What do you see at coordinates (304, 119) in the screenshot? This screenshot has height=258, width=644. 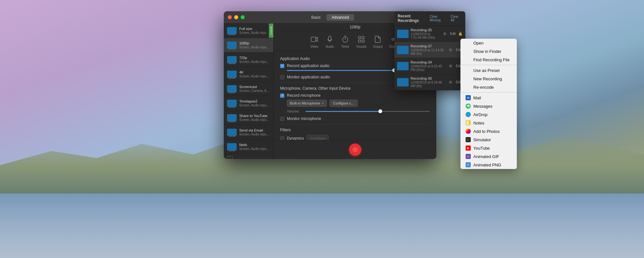 I see `monitor-mic-label: Monitor microphone` at bounding box center [304, 119].